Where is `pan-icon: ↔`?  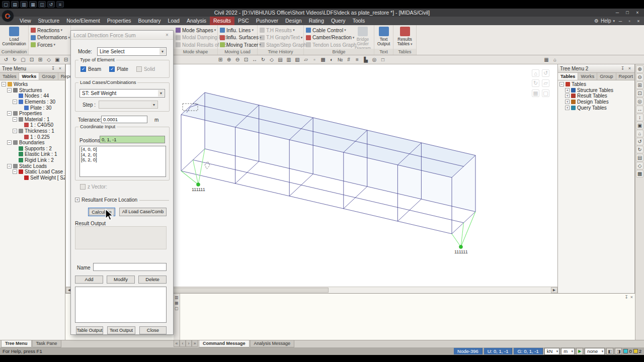
pan-icon: ↔ is located at coordinates (255, 59).